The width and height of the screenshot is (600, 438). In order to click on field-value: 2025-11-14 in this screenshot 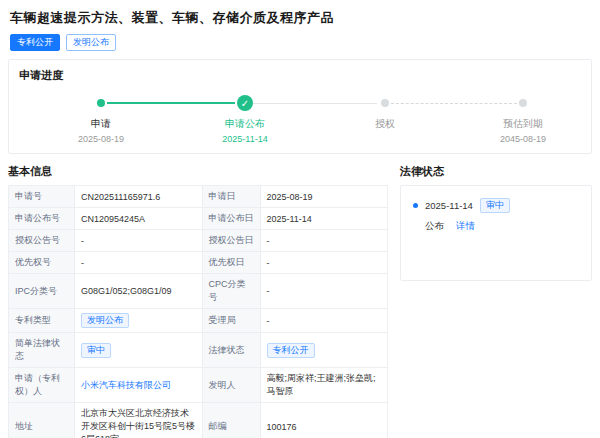, I will do `click(324, 219)`.